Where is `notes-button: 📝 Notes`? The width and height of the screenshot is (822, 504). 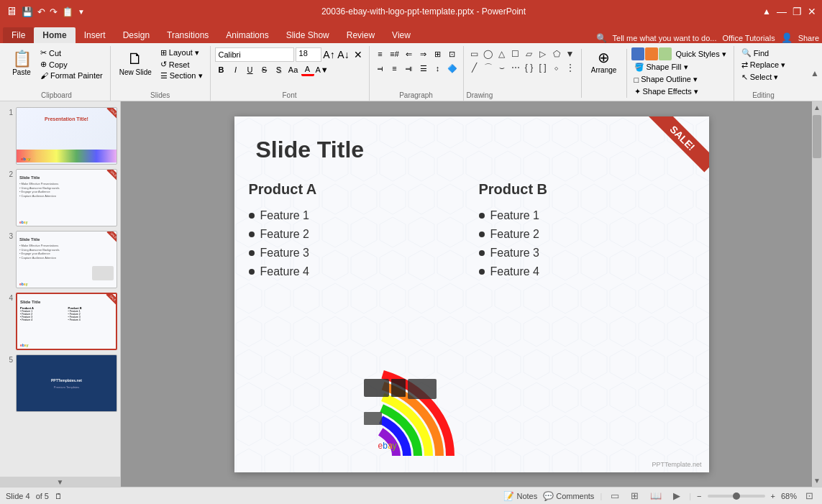
notes-button: 📝 Notes is located at coordinates (521, 496).